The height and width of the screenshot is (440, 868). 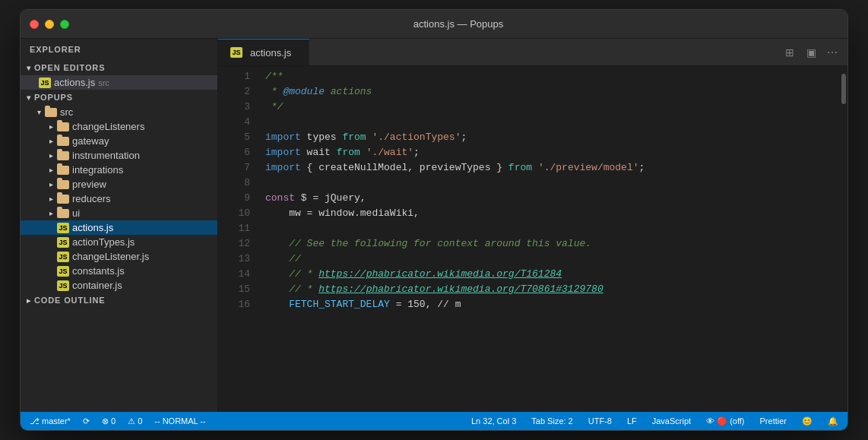 What do you see at coordinates (807, 421) in the screenshot?
I see `emoji-item: 😊` at bounding box center [807, 421].